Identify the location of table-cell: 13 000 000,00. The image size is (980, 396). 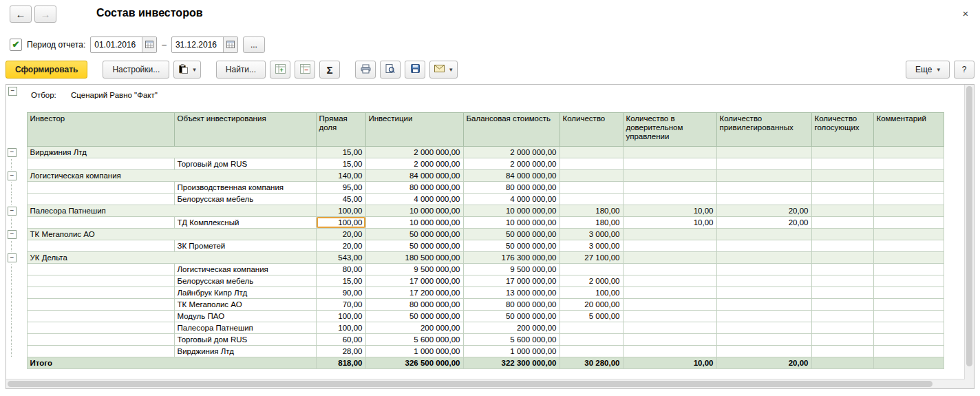
(511, 293).